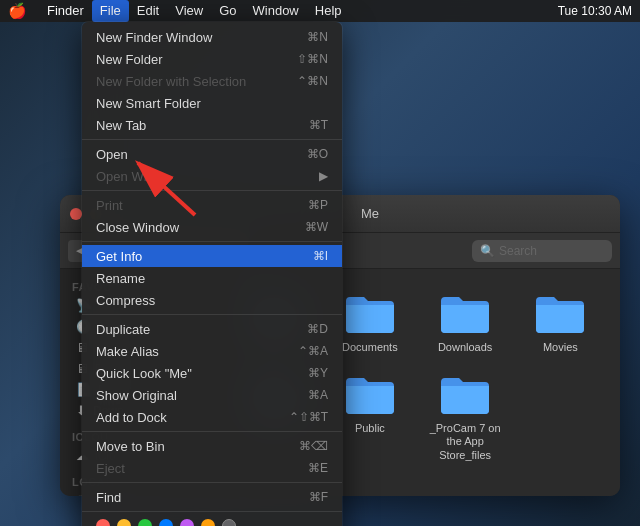 This screenshot has height=526, width=640. I want to click on menu-item-close-window: Close Window ⌘W, so click(212, 227).